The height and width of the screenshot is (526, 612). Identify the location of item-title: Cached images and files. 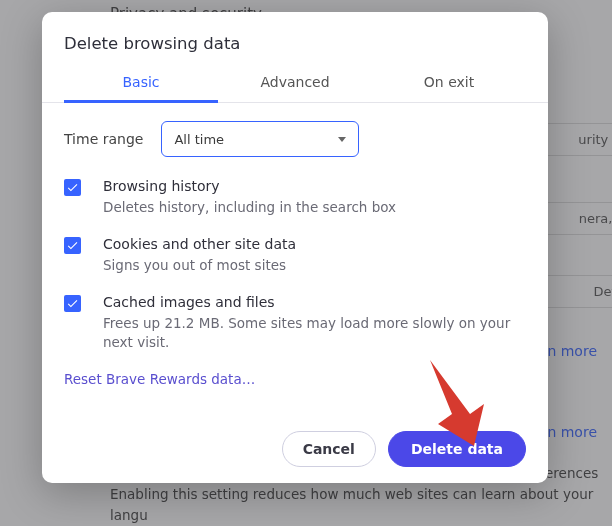
(314, 303).